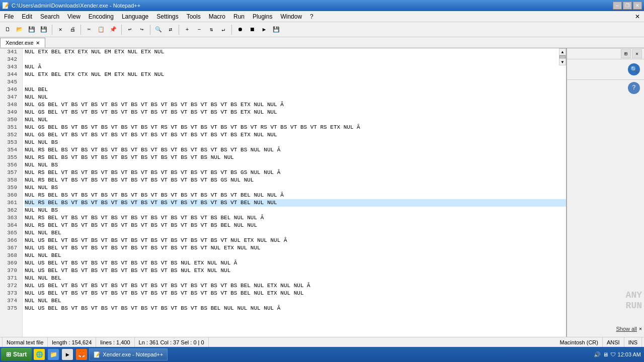 This screenshot has width=644, height=362. I want to click on code-line-347: NUL NUL, so click(295, 98).